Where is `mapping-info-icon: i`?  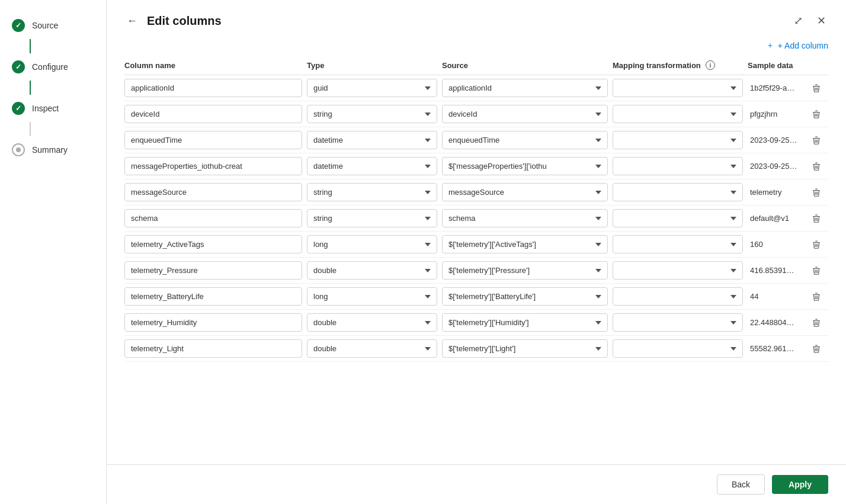 mapping-info-icon: i is located at coordinates (710, 65).